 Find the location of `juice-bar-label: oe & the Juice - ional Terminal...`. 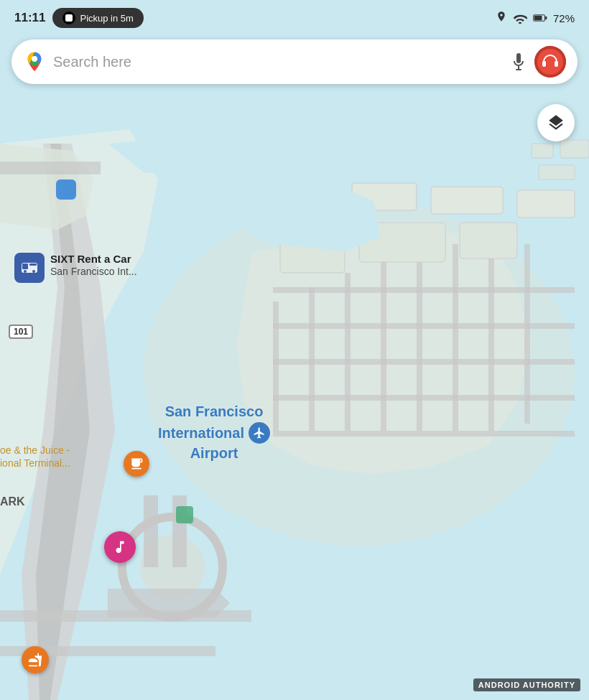

juice-bar-label: oe & the Juice - ional Terminal... is located at coordinates (35, 457).